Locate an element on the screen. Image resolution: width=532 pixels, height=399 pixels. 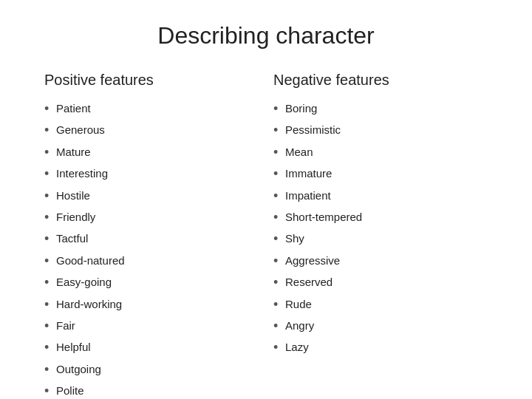
list-item: •Generous is located at coordinates (151, 130).